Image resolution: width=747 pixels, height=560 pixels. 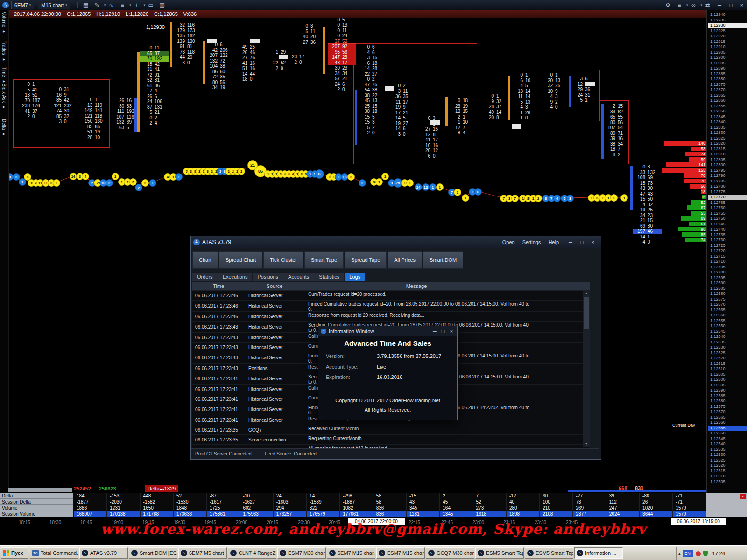 What do you see at coordinates (708, 5) in the screenshot?
I see `sync-arrows-icon: ⇄` at bounding box center [708, 5].